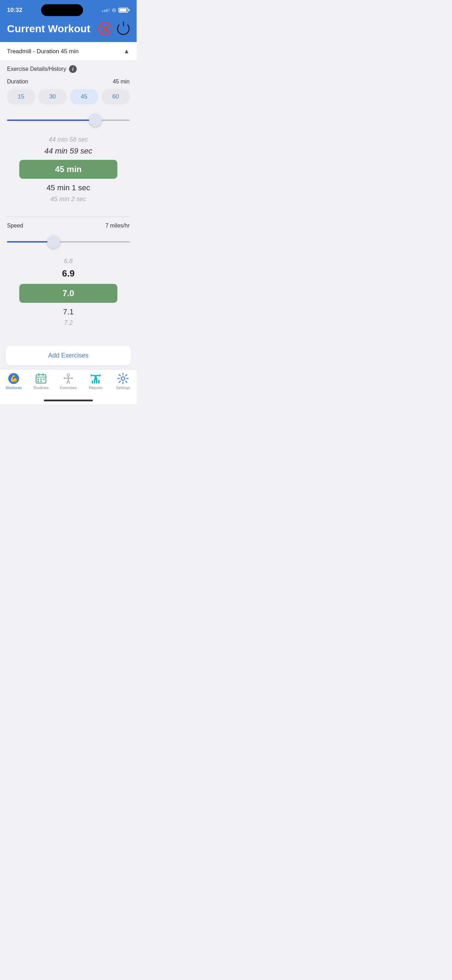 The height and width of the screenshot is (980, 452). What do you see at coordinates (123, 381) in the screenshot?
I see `tab-settings: Settings` at bounding box center [123, 381].